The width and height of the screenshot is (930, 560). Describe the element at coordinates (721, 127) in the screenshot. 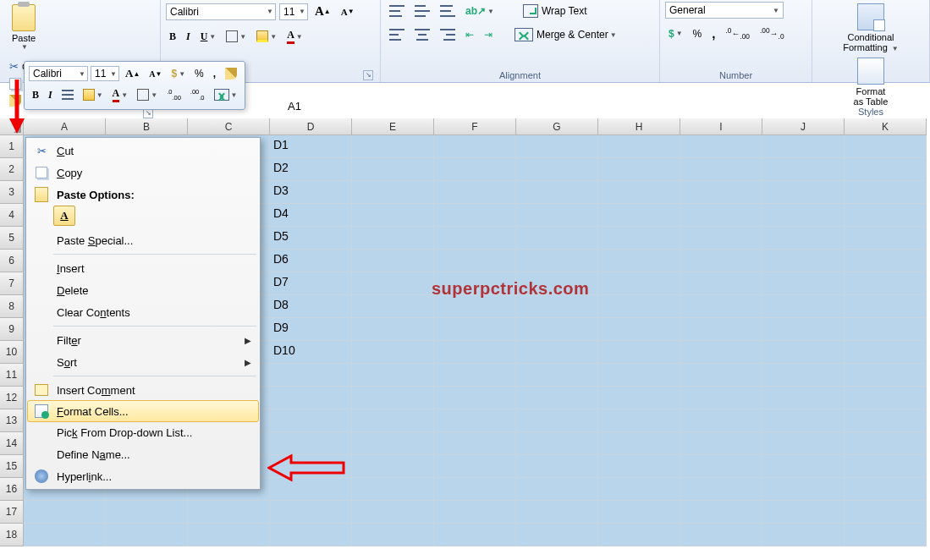

I see `column-header: I` at that location.